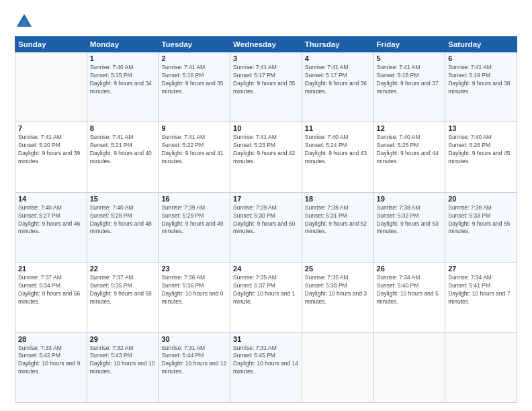  Describe the element at coordinates (337, 298) in the screenshot. I see `calendar-cell: 25Sunrise: 7:35 AMSunset: 5:38 PMDayligh…` at that location.